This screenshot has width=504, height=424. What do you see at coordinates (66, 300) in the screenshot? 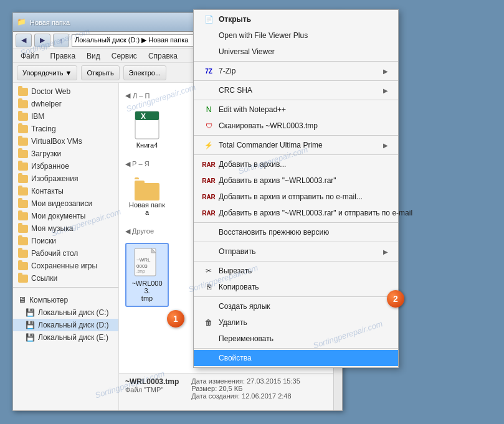
I see `sidebar-item-computer: 🖥 Компьютер` at bounding box center [66, 300].